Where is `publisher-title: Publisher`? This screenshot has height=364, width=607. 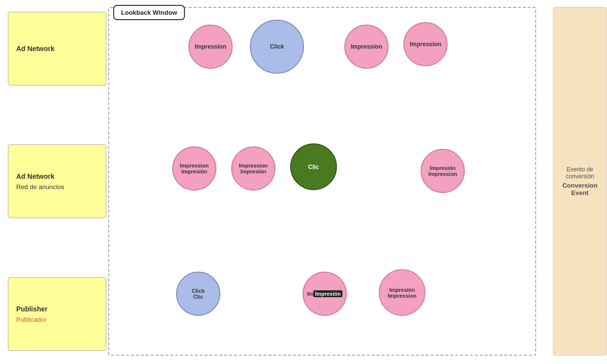 publisher-title: Publisher is located at coordinates (32, 309).